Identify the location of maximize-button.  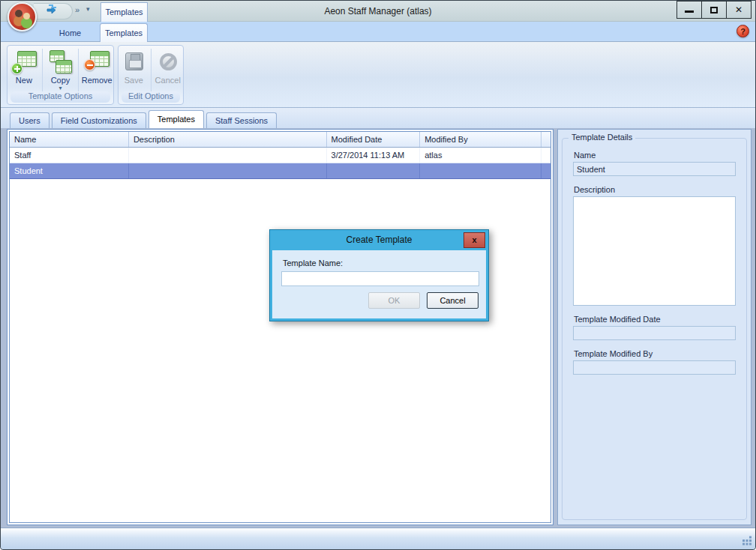
(714, 10).